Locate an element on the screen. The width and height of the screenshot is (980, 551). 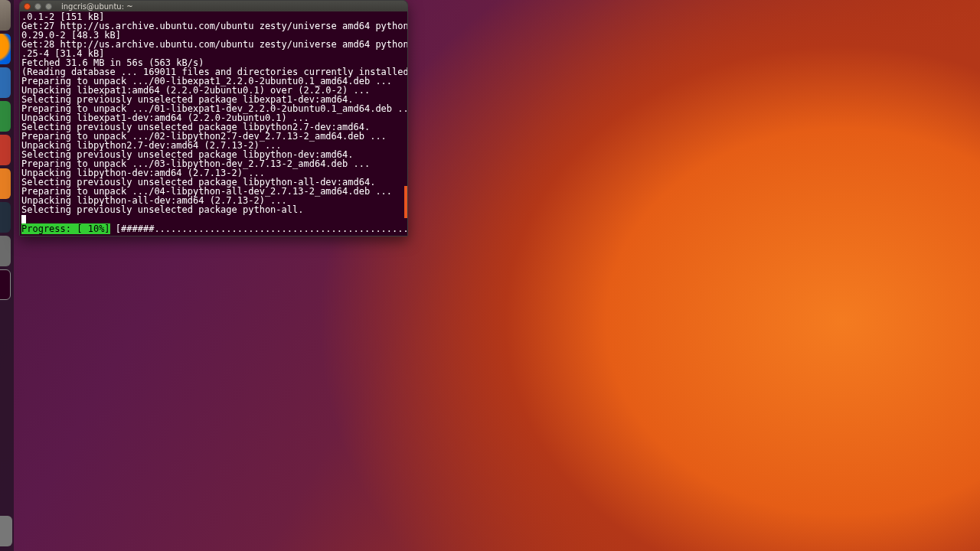
minimize-icon is located at coordinates (38, 6).